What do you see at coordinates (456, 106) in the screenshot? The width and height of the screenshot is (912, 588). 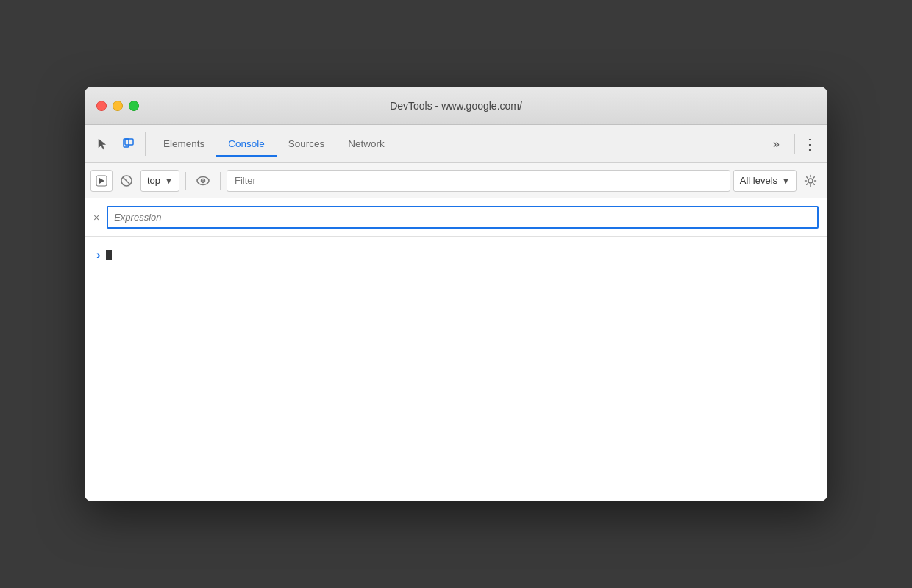 I see `window-title: DevTools - www.google.com/` at bounding box center [456, 106].